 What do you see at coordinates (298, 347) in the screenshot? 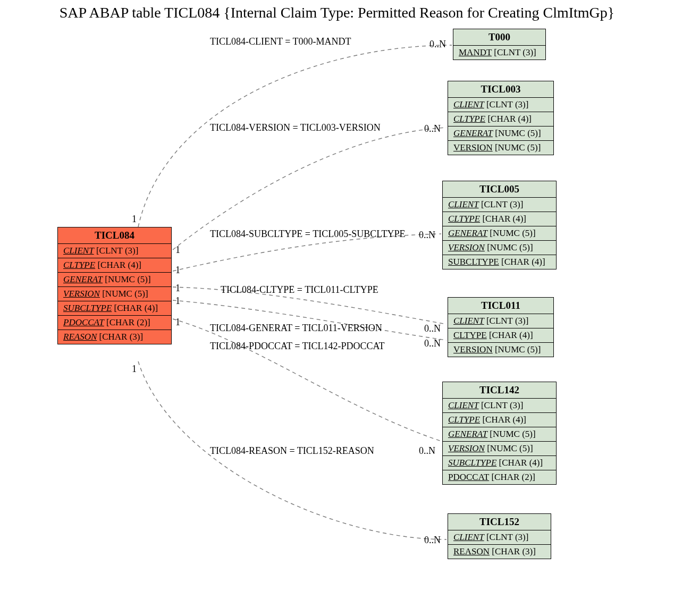
I see `edge-label: TICL084-PDOCCAT = TICL142-PDOCCAT` at bounding box center [298, 347].